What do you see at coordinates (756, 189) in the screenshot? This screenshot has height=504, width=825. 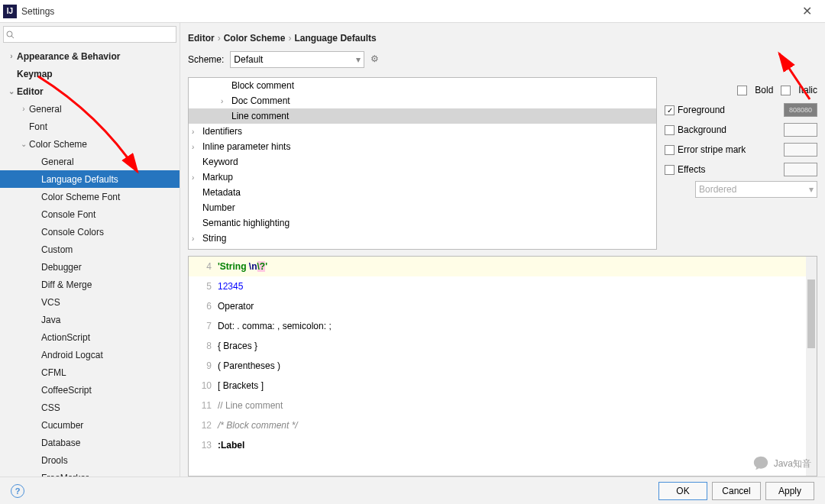 I see `effects-type-select: Bordered▾` at bounding box center [756, 189].